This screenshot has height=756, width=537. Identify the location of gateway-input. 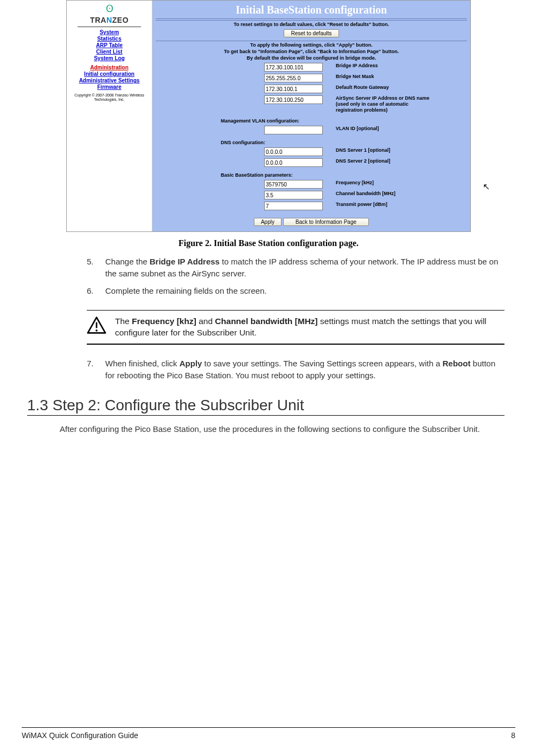
(293, 89).